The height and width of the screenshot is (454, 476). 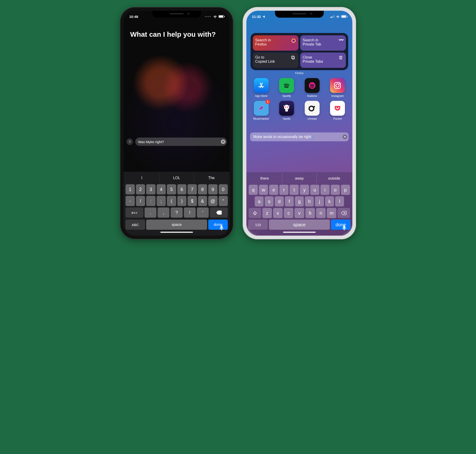 What do you see at coordinates (338, 96) in the screenshot?
I see `app-label: Instagram` at bounding box center [338, 96].